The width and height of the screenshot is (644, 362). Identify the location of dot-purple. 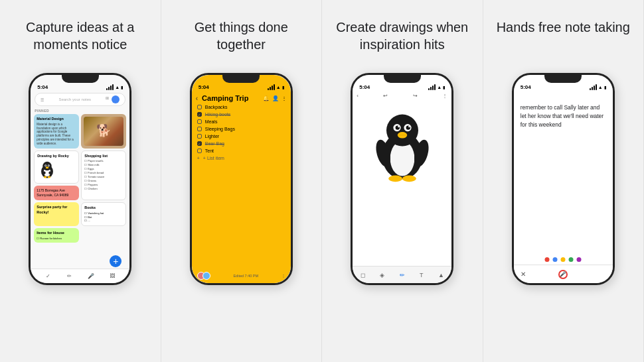
(579, 260).